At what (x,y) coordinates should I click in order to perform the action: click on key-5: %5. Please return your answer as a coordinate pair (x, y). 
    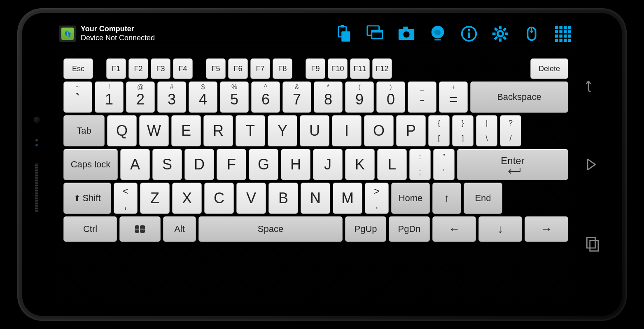
    Looking at the image, I should click on (234, 97).